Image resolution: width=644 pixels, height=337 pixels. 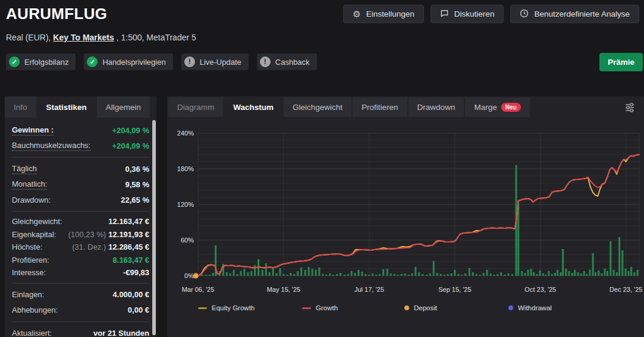 What do you see at coordinates (46, 62) in the screenshot?
I see `badge-label: Erfolgsbilanz` at bounding box center [46, 62].